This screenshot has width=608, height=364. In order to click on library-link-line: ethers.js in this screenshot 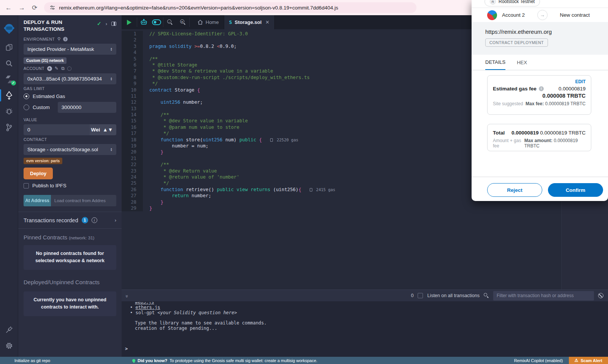, I will do `click(369, 308)`.